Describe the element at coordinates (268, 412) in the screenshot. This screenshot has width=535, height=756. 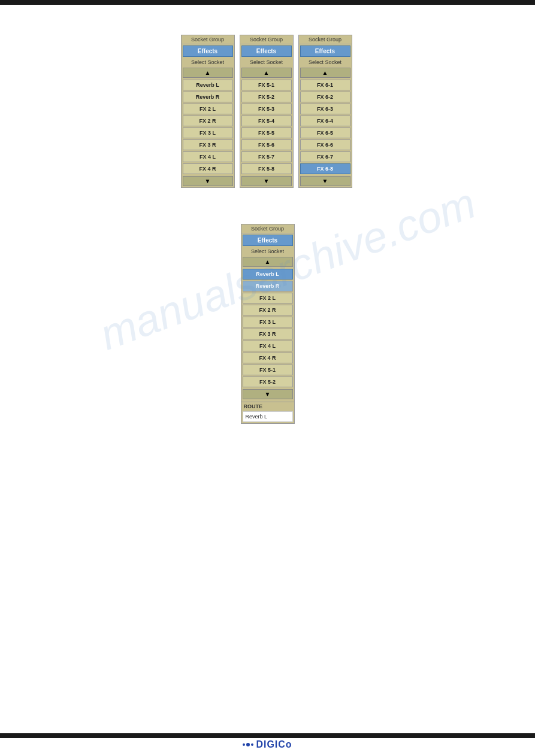
I see `route-section: ROUTE Reverb L` at that location.